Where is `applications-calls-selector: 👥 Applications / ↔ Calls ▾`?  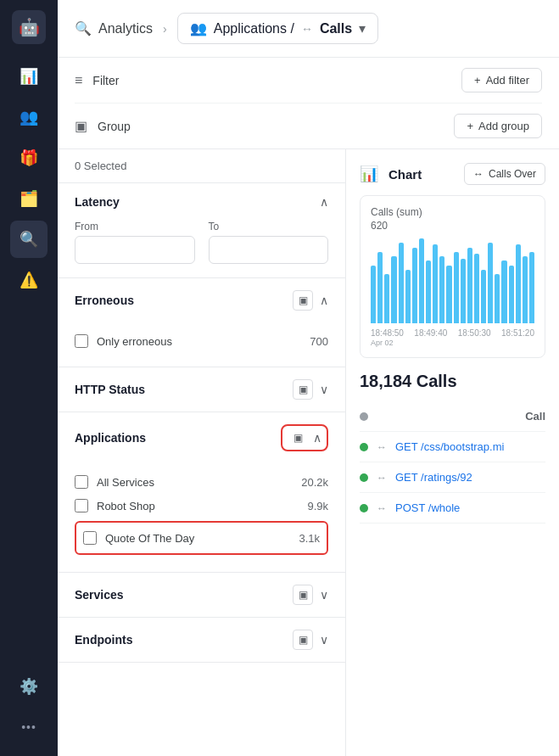
applications-calls-selector: 👥 Applications / ↔ Calls ▾ is located at coordinates (278, 29).